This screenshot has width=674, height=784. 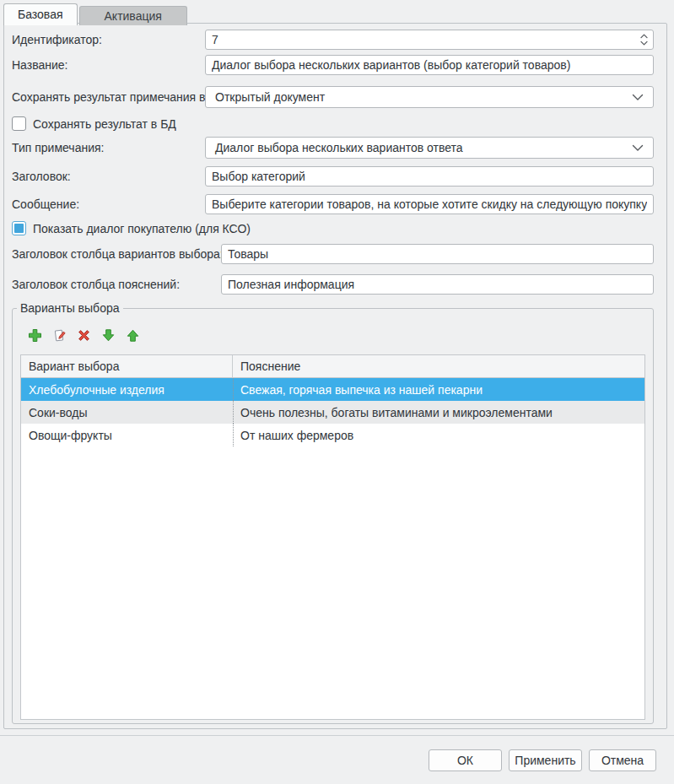 What do you see at coordinates (439, 435) in the screenshot?
I see `explanation-cell: От наших фермеров` at bounding box center [439, 435].